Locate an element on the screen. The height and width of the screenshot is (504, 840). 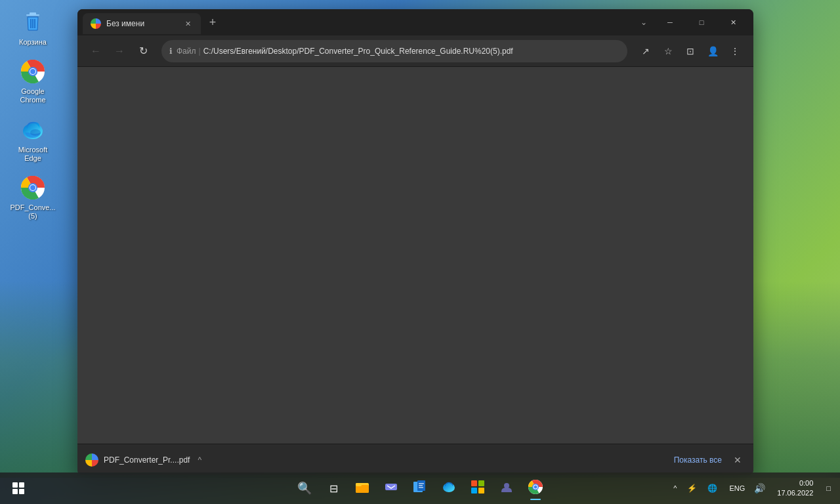
profile-icon: 👤 is located at coordinates (713, 51).